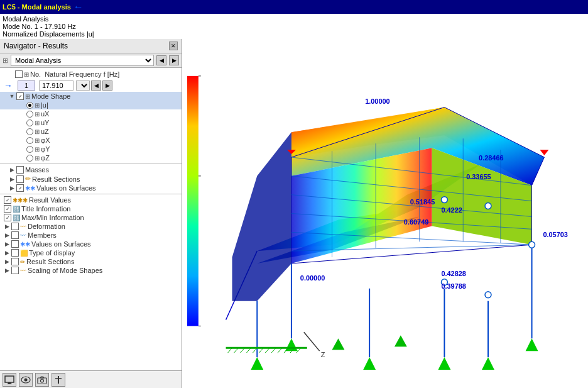  I want to click on result-sections-label: Result Sections, so click(56, 179).